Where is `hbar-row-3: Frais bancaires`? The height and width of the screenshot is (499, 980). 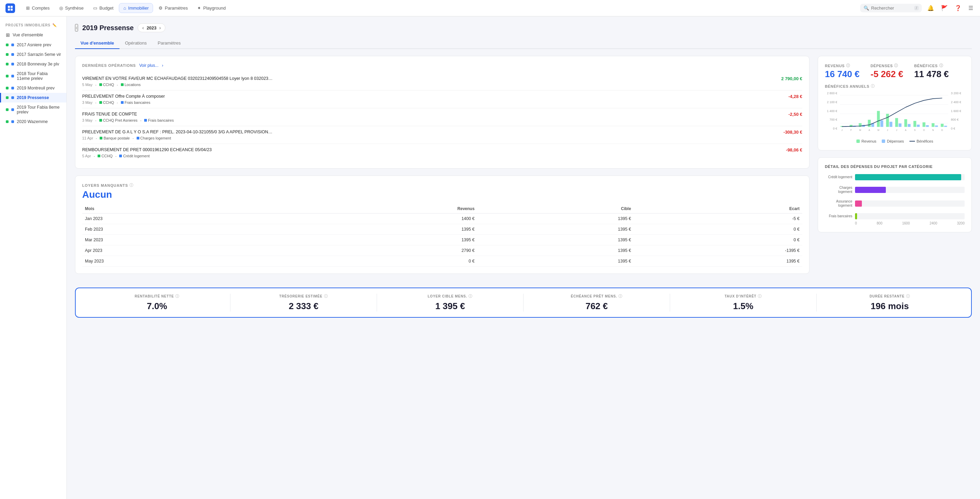
hbar-row-3: Frais bancaires is located at coordinates (895, 216).